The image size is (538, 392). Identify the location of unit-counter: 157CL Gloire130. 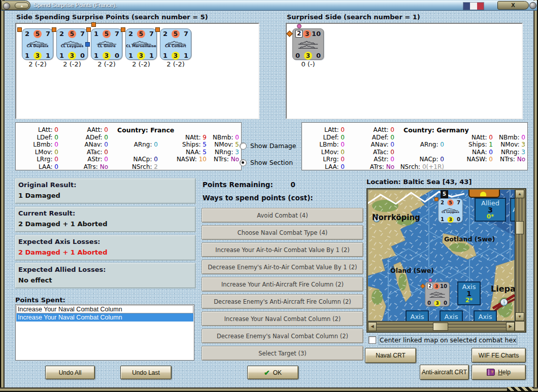
(107, 44).